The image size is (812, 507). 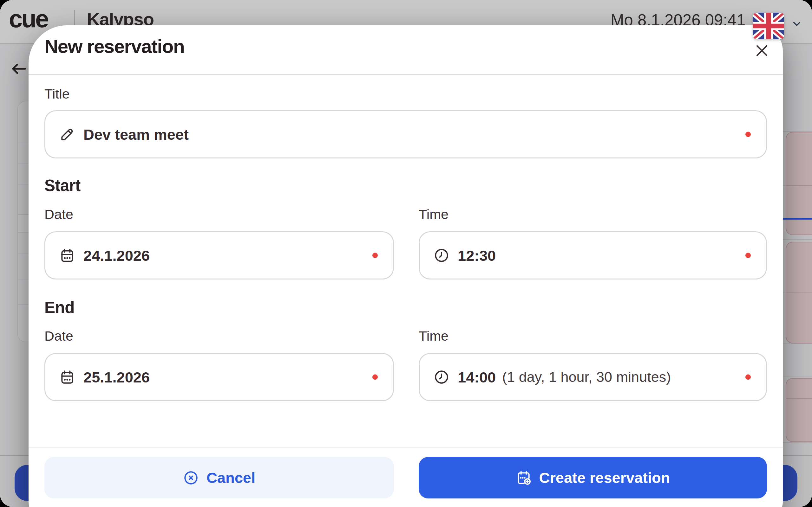 What do you see at coordinates (477, 377) in the screenshot?
I see `end-time-value: 14:00` at bounding box center [477, 377].